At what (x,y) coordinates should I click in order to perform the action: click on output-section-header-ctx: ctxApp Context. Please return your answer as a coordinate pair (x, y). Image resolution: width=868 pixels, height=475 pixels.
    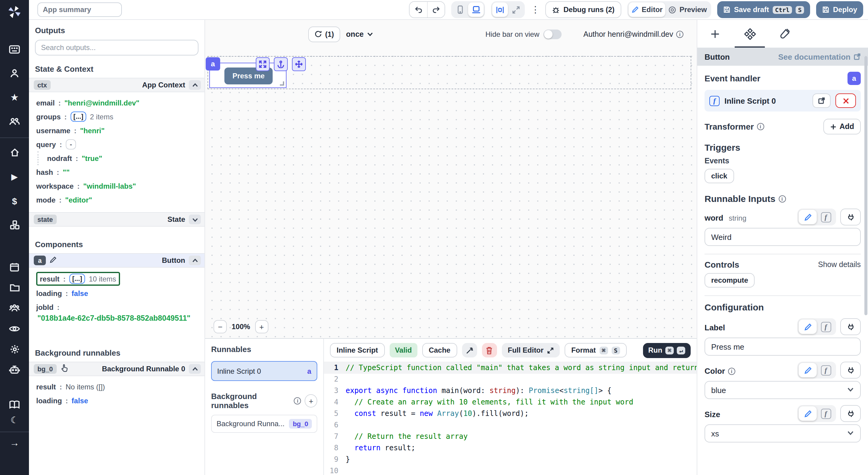
    Looking at the image, I should click on (117, 85).